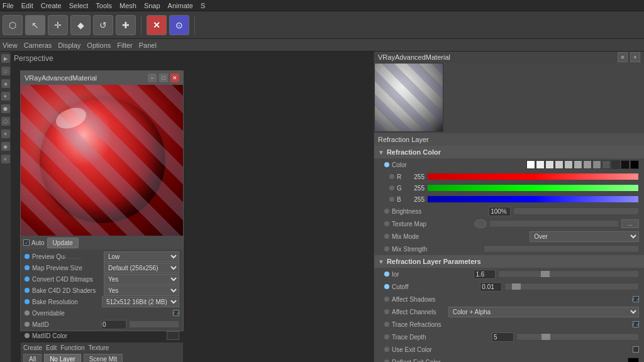 Image resolution: width=644 pixels, height=362 pixels. Describe the element at coordinates (80, 25) in the screenshot. I see `toolbar-btn-scale: ◆` at that location.